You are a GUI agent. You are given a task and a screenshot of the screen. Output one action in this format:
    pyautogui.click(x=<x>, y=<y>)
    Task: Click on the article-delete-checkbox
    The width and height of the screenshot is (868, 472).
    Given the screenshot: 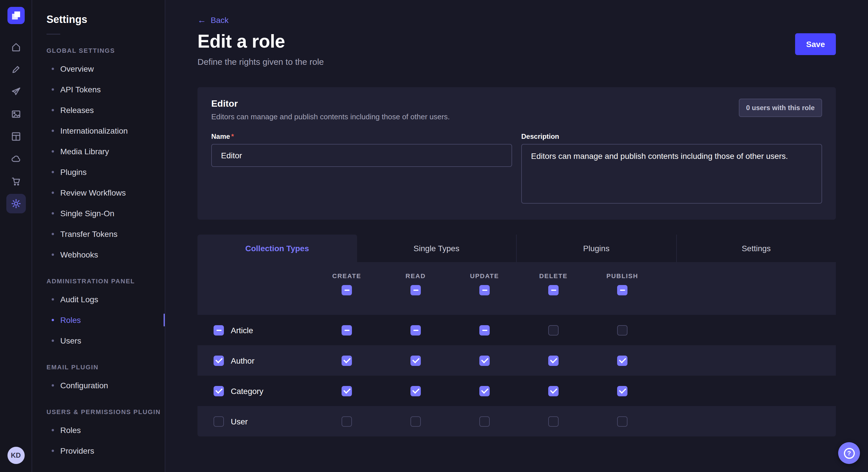 What is the action you would take?
    pyautogui.click(x=553, y=330)
    